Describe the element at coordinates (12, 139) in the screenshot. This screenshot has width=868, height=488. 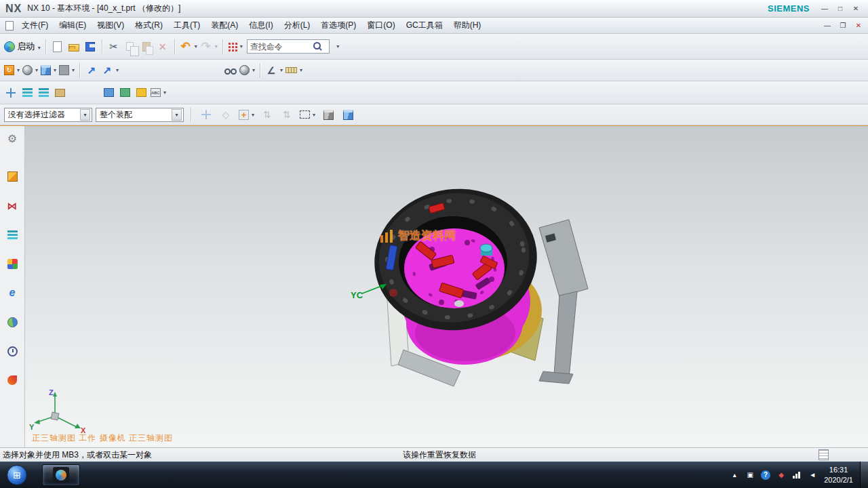
I see `navigator-settings-button` at that location.